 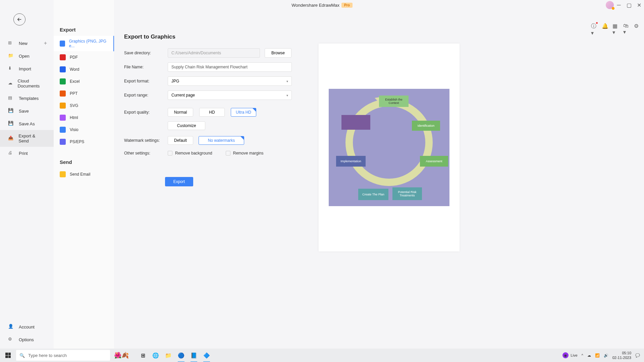 I want to click on svg-icon, so click(x=63, y=106).